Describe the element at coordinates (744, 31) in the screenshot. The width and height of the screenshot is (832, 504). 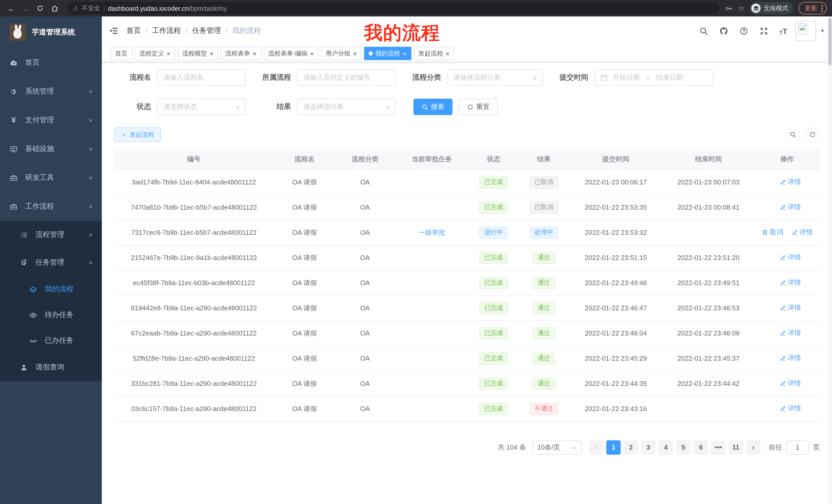
I see `help-icon` at that location.